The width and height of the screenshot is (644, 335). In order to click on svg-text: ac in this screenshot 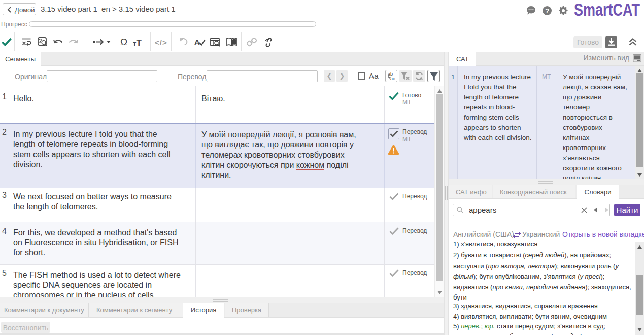, I will do `click(393, 79)`.